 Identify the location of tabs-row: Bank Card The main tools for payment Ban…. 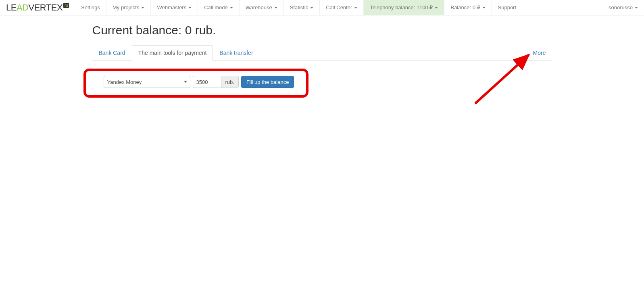
(322, 53).